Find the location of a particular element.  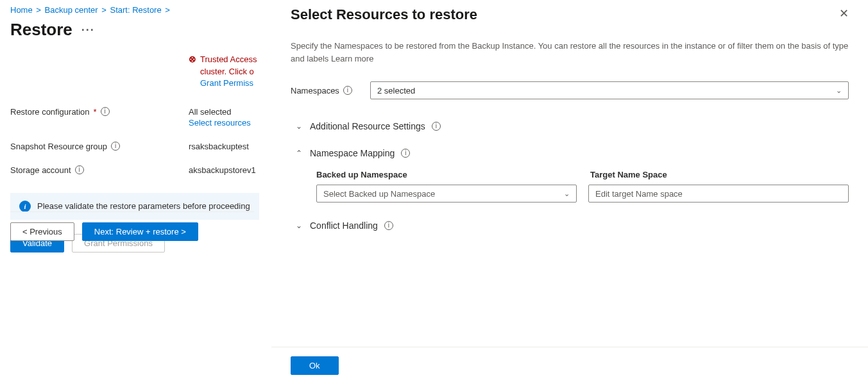

previous-button: < Previous is located at coordinates (42, 232).